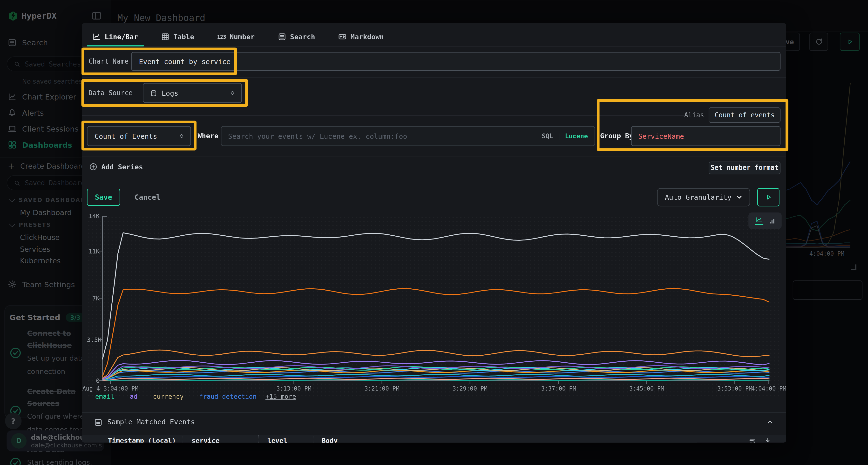 The image size is (868, 465). What do you see at coordinates (772, 221) in the screenshot?
I see `bar-chart-icon` at bounding box center [772, 221].